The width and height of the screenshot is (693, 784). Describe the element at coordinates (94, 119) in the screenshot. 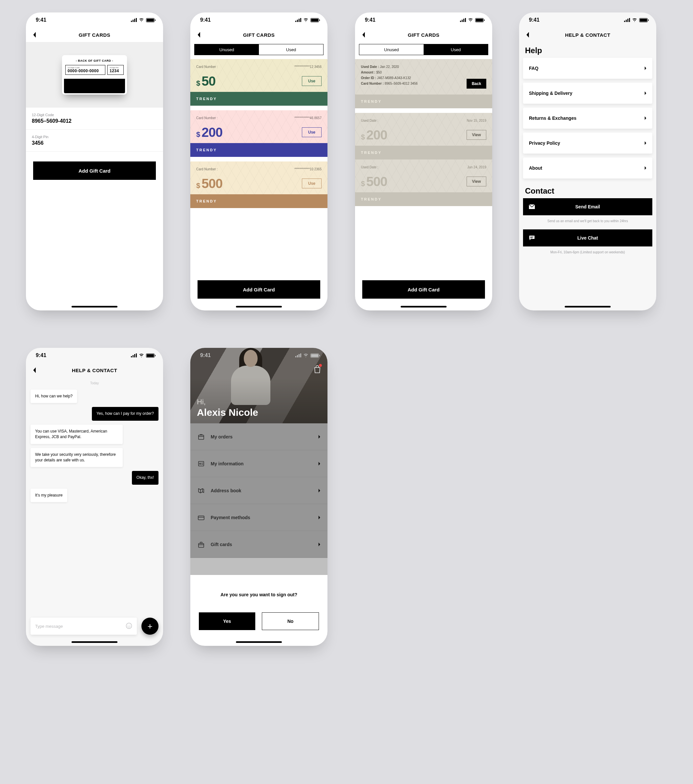

I see `code-field: 12-Digit Code 8965–5609-4012` at that location.